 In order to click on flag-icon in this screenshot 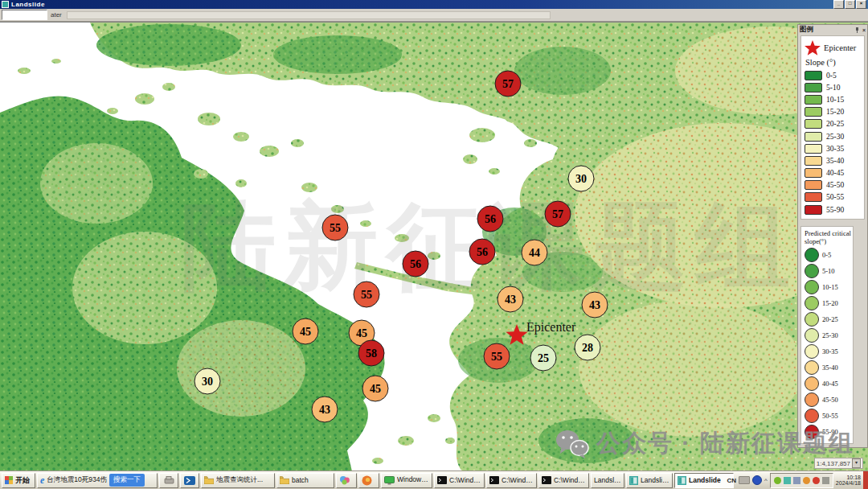, I will do `click(797, 481)`.